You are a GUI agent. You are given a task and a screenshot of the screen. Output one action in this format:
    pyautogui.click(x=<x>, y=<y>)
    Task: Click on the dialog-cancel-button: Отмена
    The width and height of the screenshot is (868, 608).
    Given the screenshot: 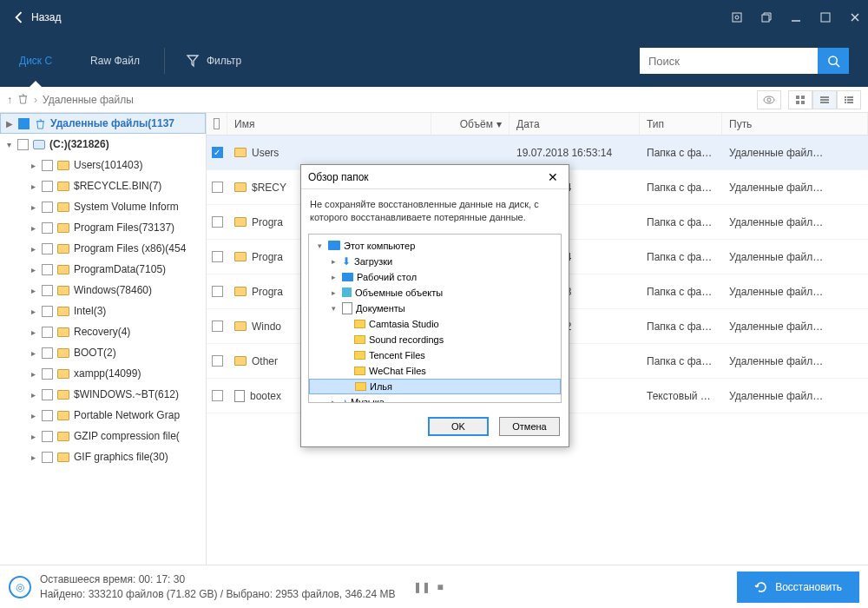 What is the action you would take?
    pyautogui.click(x=529, y=426)
    